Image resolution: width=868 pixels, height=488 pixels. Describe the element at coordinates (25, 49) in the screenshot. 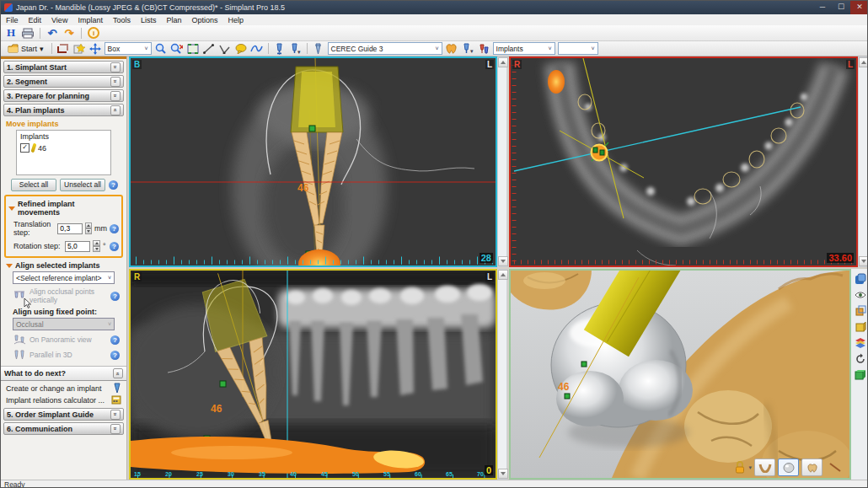

I see `start-button: Start▾` at that location.